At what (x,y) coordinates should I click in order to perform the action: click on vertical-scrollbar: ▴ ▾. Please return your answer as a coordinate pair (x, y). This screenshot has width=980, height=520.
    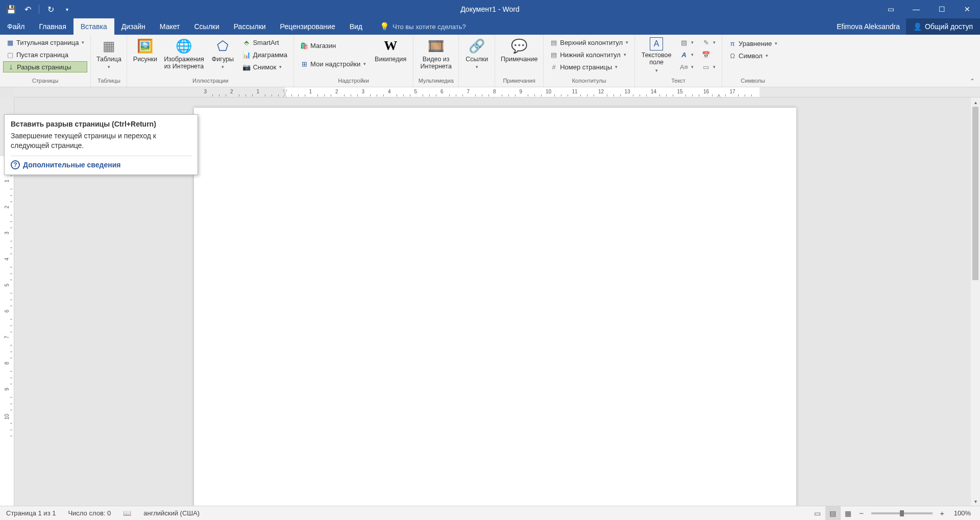
    Looking at the image, I should click on (975, 302).